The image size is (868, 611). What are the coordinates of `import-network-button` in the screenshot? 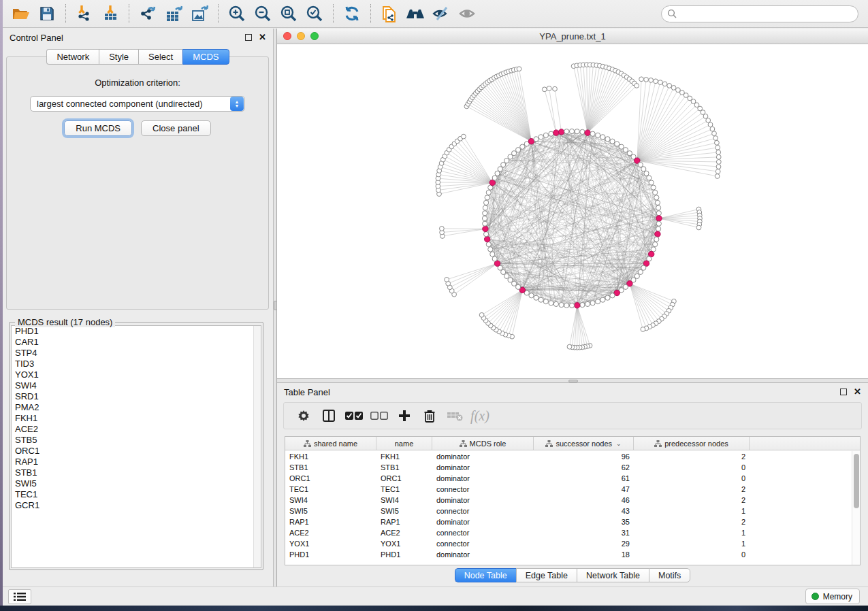 It's located at (84, 14).